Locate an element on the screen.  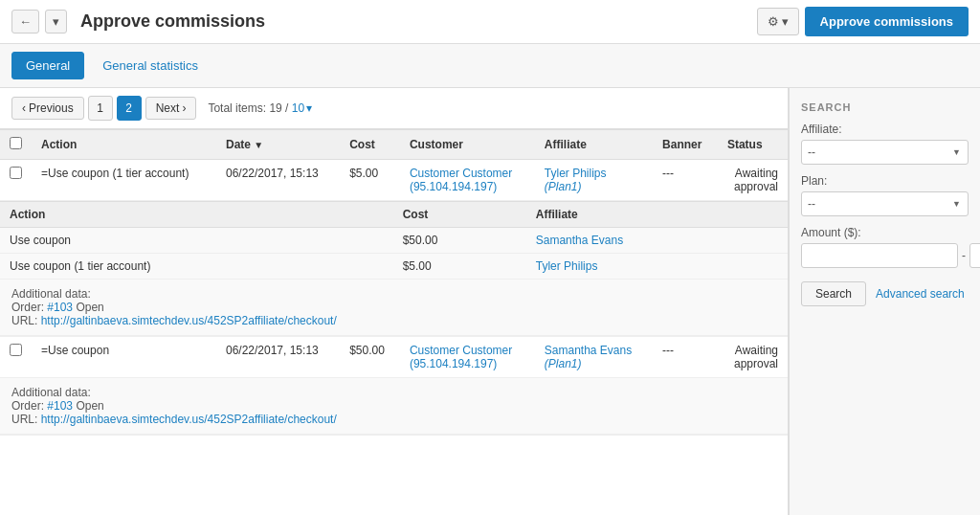
row2-url-link: http://galtinbaeva.simtechdev.us/452SP2a… is located at coordinates (189, 419).